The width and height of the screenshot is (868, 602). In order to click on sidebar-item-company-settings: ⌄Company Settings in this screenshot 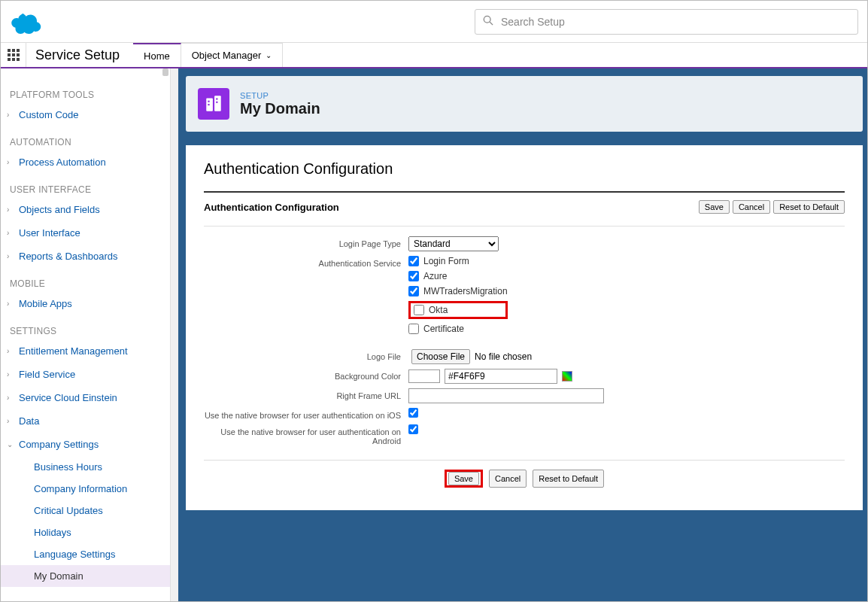, I will do `click(86, 444)`.